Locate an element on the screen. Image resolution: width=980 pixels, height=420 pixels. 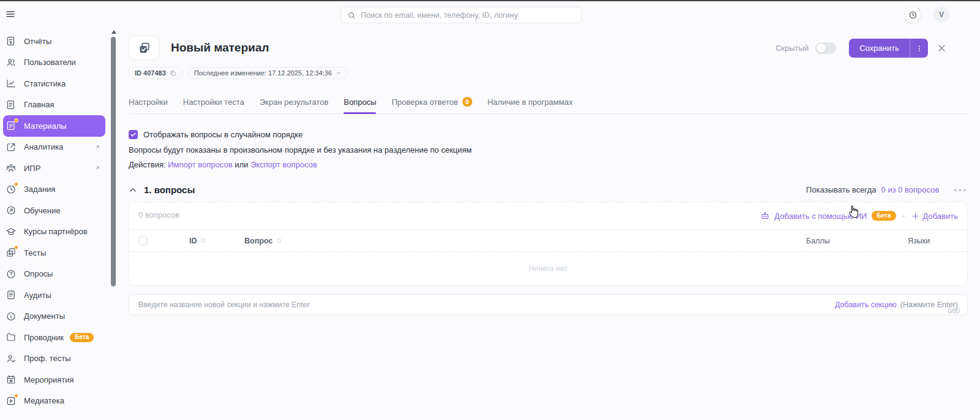
column-id: ID is located at coordinates (194, 241).